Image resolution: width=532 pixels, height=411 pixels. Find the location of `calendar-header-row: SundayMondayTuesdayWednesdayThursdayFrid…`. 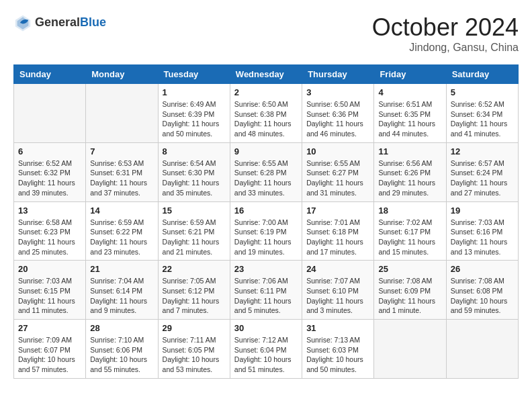

calendar-header-row: SundayMondayTuesdayWednesdayThursdayFrid… is located at coordinates (266, 75).